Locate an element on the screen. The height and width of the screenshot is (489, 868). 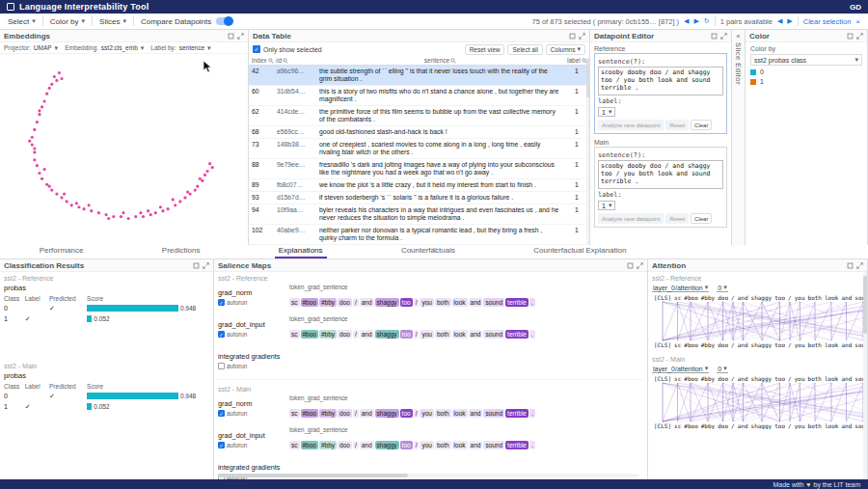
color-by-dropdown: Color by ▾ is located at coordinates (68, 21).